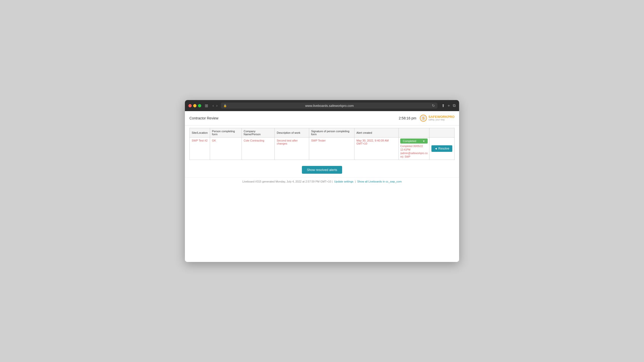  What do you see at coordinates (322, 118) in the screenshot?
I see `page-header: Contractor Review 2:58:16 pm S SAFEWORKP…` at bounding box center [322, 118].